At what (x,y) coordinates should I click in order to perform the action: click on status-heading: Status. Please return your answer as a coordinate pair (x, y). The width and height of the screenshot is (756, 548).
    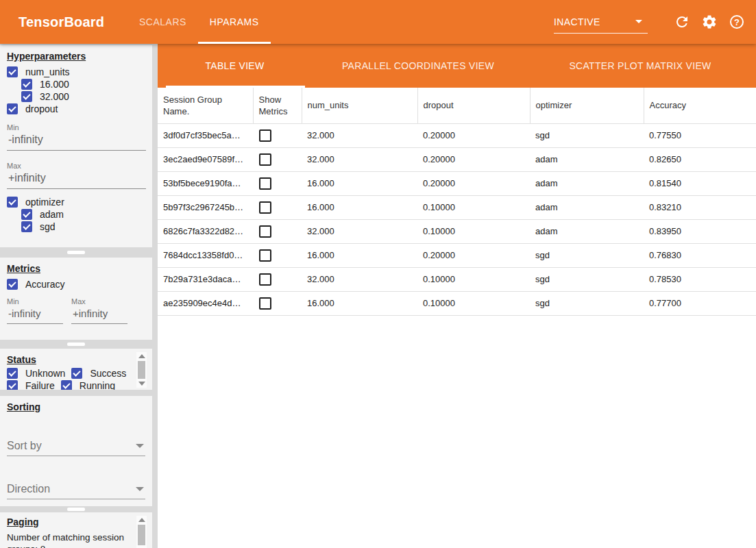
    Looking at the image, I should click on (80, 360).